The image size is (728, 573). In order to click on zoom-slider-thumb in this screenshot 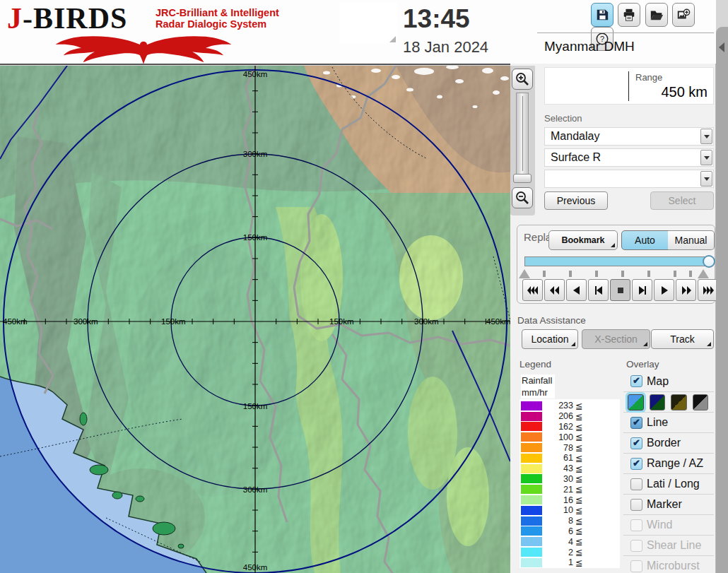, I will do `click(522, 178)`.